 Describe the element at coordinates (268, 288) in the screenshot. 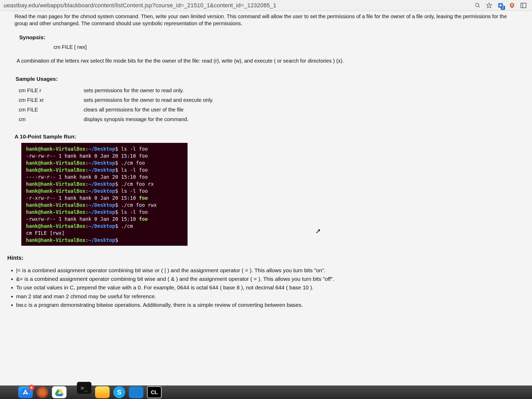

I see `hints-list: |= is a combined assignment operator com…` at that location.